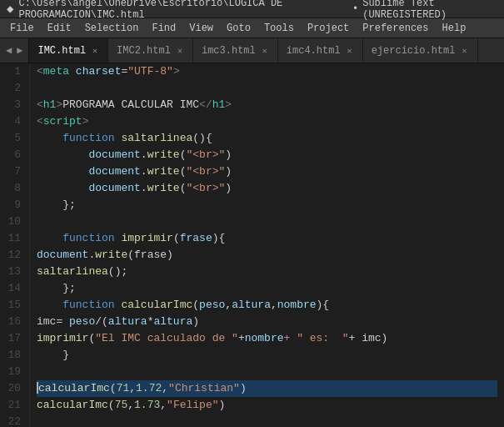 The width and height of the screenshot is (504, 427). I want to click on tab-imc-html-label: IMC.html, so click(62, 51).